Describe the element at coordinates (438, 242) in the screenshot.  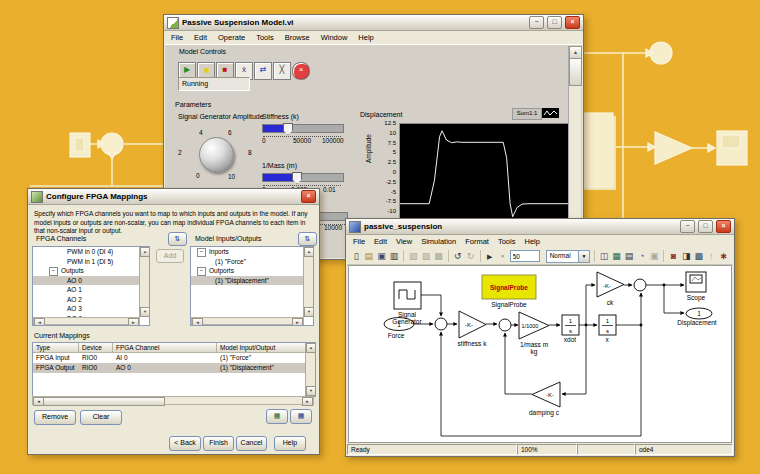
I see `menu-simulation: Simulation` at that location.